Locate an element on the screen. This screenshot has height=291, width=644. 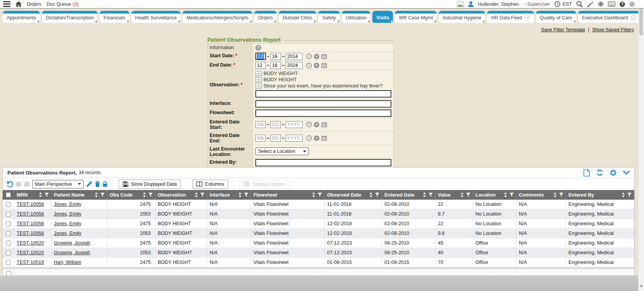
lock-icon is located at coordinates (105, 184).